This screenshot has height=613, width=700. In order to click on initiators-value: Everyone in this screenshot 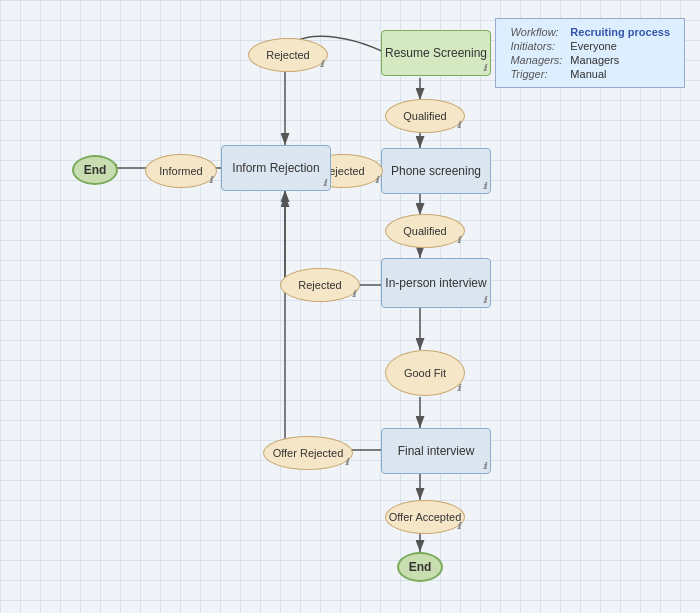, I will do `click(620, 46)`.